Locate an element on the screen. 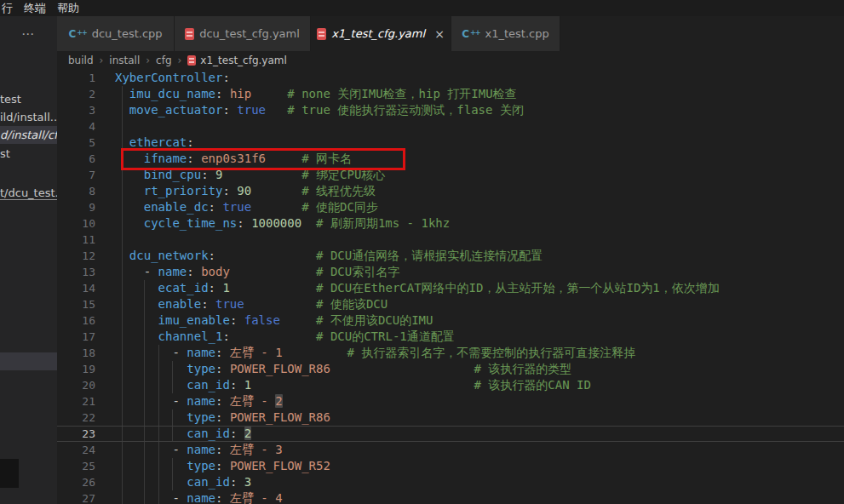  line-number: 18 is located at coordinates (77, 352).